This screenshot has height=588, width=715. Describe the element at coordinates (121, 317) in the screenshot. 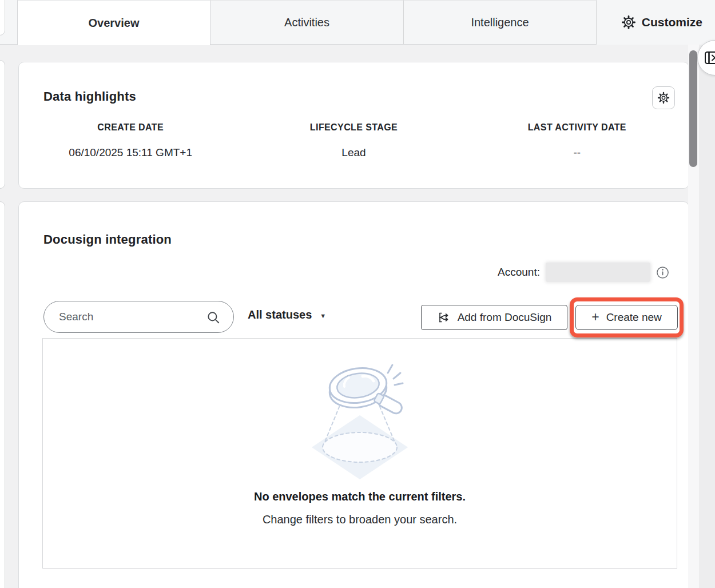

I see `search-input` at that location.